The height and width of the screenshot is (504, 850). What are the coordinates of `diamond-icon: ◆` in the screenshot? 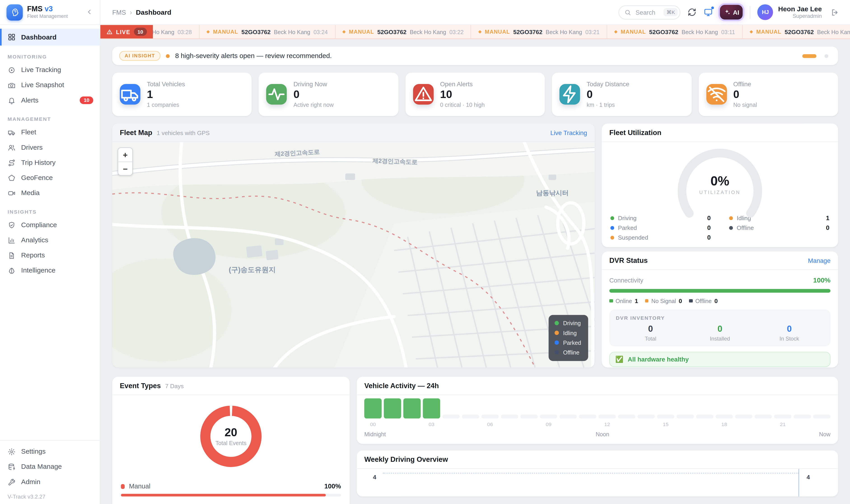 It's located at (208, 32).